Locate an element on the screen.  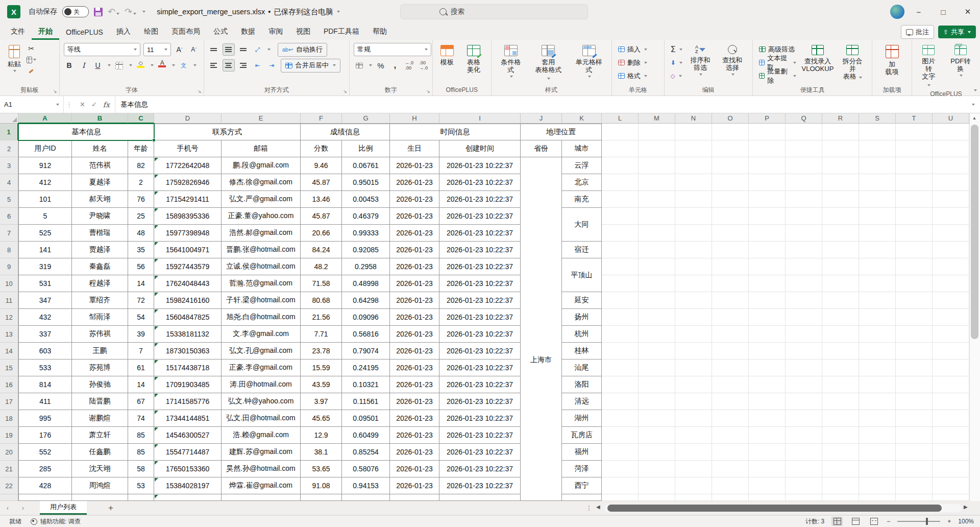
column-header-S: S is located at coordinates (877, 118).